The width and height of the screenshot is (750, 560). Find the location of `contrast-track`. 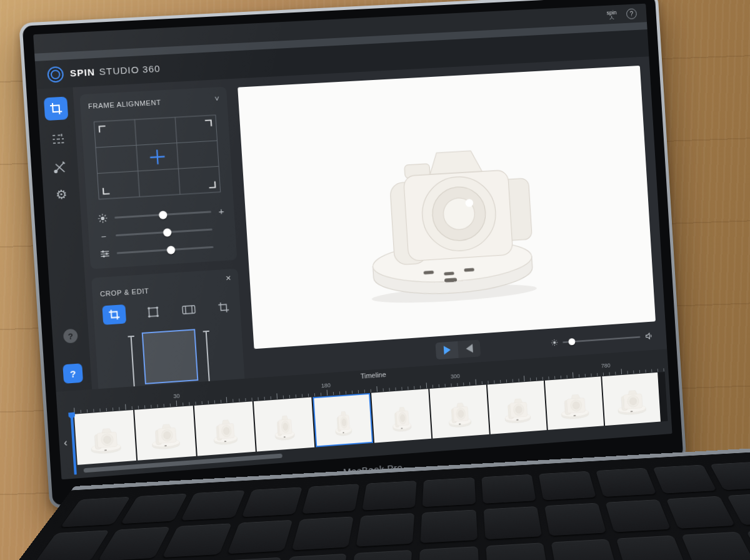

contrast-track is located at coordinates (164, 232).